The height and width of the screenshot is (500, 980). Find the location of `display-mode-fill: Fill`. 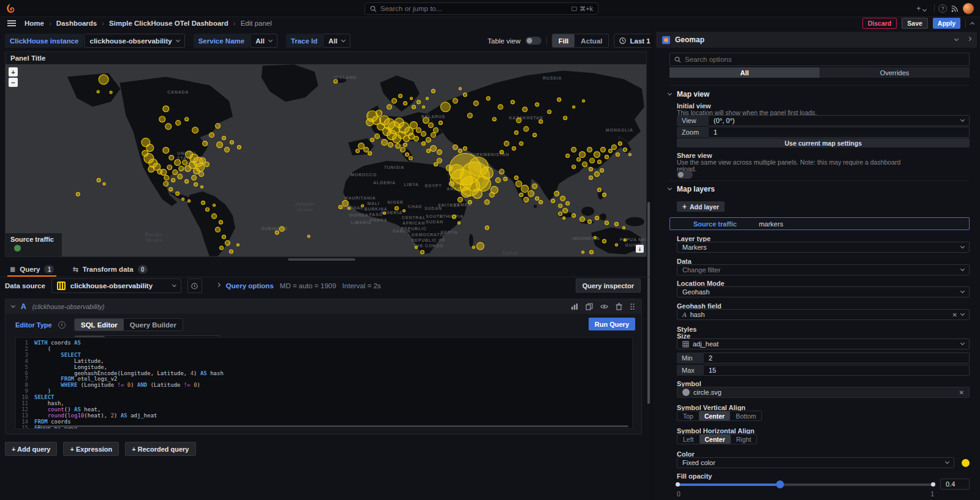

display-mode-fill: Fill is located at coordinates (564, 40).